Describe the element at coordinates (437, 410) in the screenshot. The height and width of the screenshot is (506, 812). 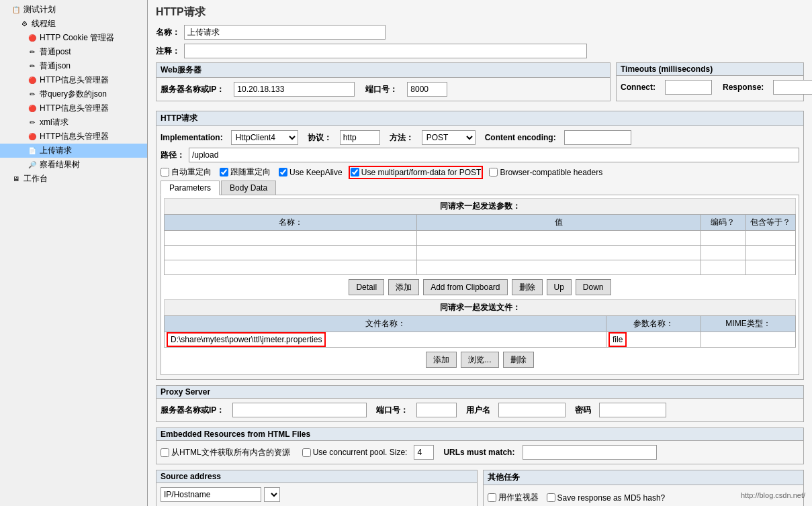
I see `proxy-port-input` at that location.